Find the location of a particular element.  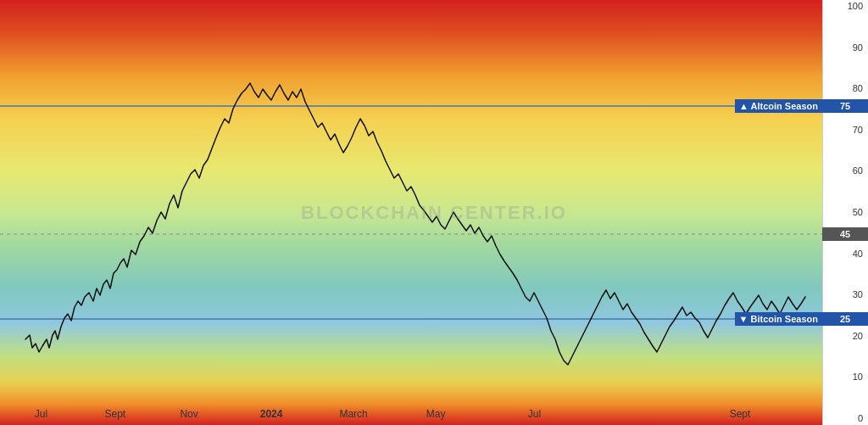

y-label-40: 40 is located at coordinates (858, 254).